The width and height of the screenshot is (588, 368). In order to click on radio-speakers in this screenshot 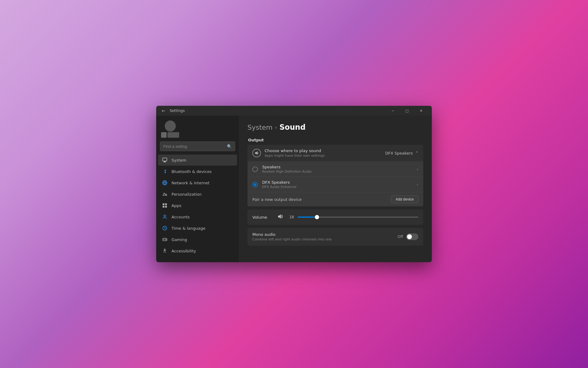, I will do `click(255, 169)`.